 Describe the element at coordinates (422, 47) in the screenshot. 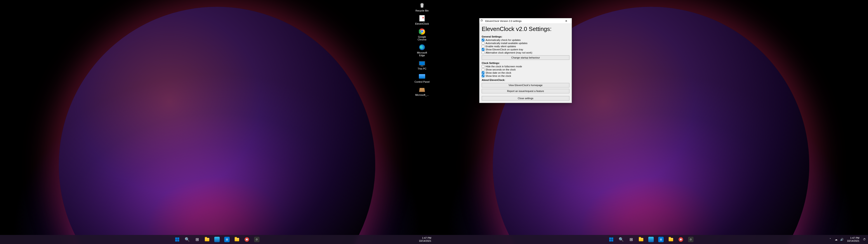

I see `edge-icon` at that location.